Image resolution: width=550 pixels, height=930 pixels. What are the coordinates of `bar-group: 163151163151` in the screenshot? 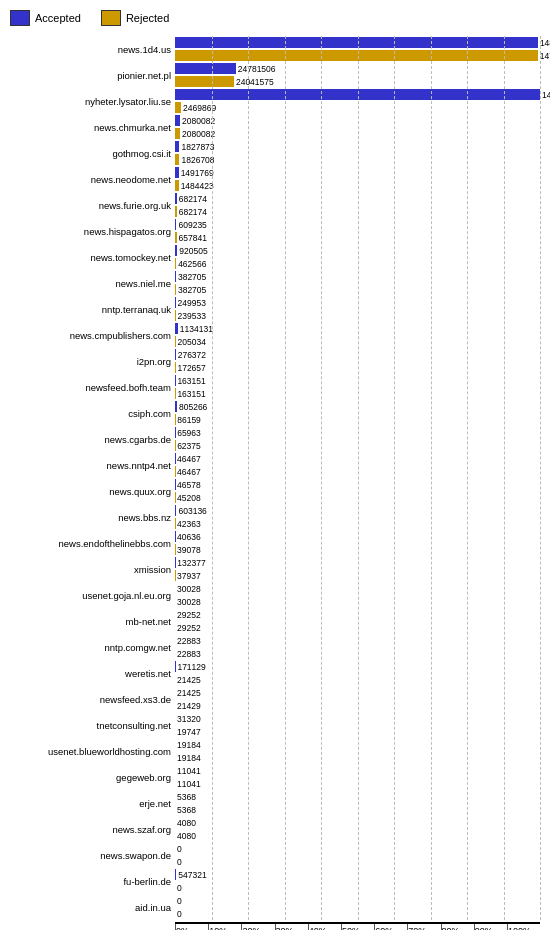 It's located at (362, 387).